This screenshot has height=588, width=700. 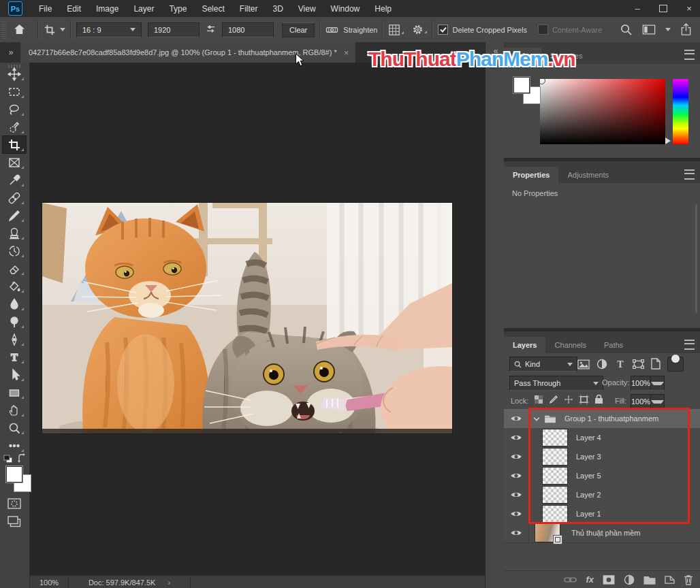 What do you see at coordinates (14, 233) in the screenshot?
I see `tool-clone-stamp` at bounding box center [14, 233].